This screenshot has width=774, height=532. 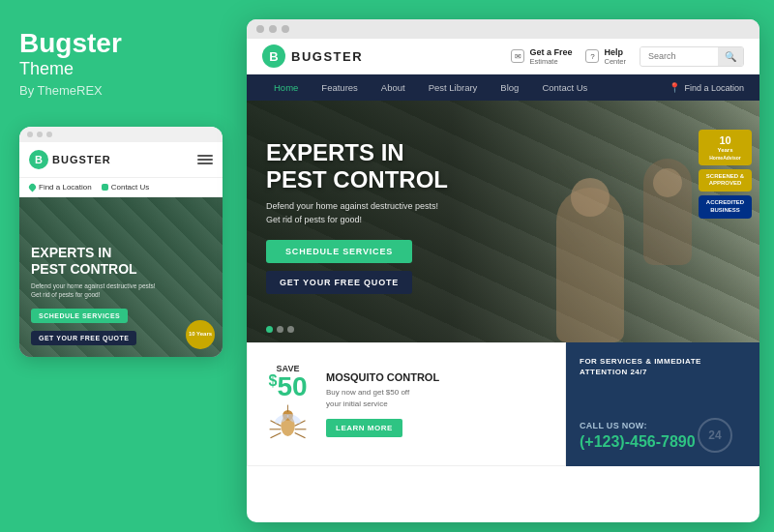 I want to click on homeadvisor-text: HomeAdvisor, so click(x=726, y=159).